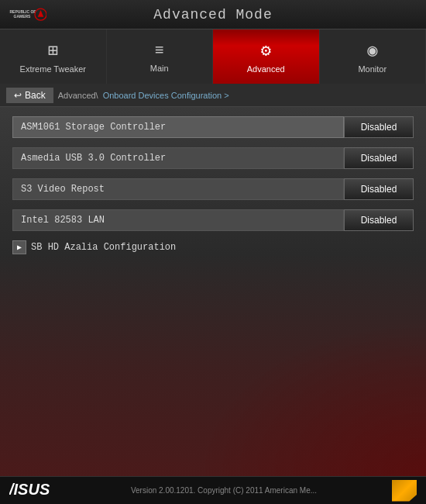  I want to click on setting-label-s3-video: S3 Video Repost, so click(178, 189).